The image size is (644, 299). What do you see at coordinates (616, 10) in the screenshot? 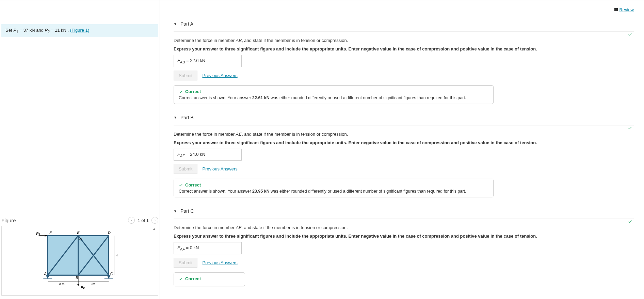
I see `review-icon` at bounding box center [616, 10].